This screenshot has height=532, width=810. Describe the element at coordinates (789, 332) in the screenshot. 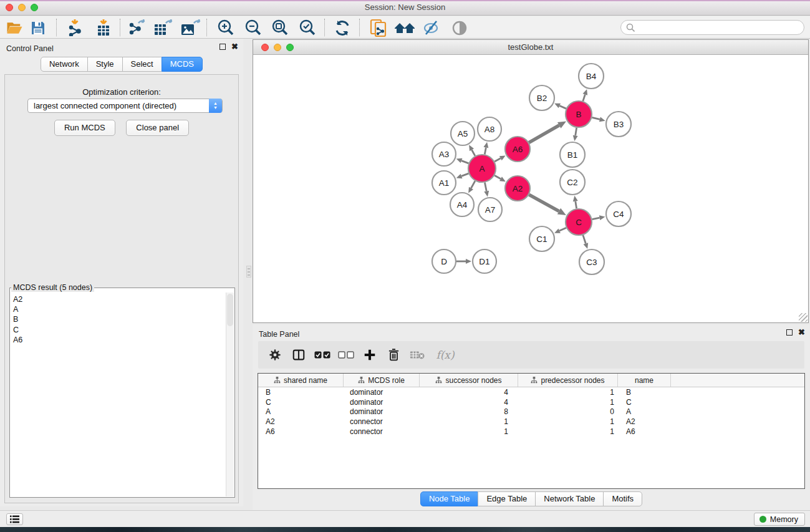

I see `float-table-panel-icon` at that location.